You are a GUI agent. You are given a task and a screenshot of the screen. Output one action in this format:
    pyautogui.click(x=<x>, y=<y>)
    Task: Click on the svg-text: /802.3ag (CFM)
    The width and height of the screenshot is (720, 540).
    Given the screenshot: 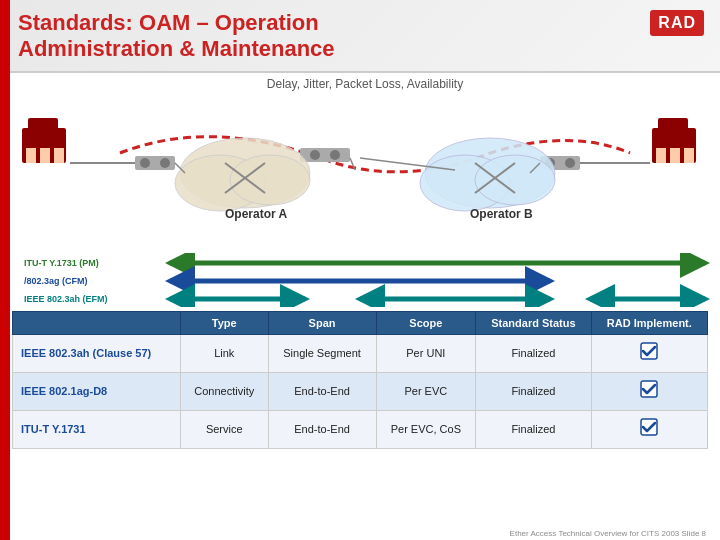 What is the action you would take?
    pyautogui.click(x=56, y=281)
    